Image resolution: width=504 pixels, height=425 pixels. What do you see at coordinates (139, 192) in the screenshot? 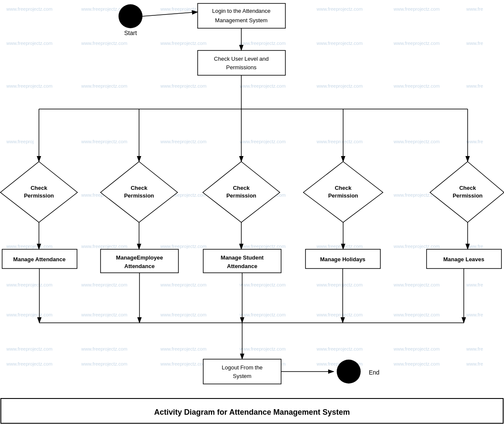
I see `diamond2` at bounding box center [139, 192].